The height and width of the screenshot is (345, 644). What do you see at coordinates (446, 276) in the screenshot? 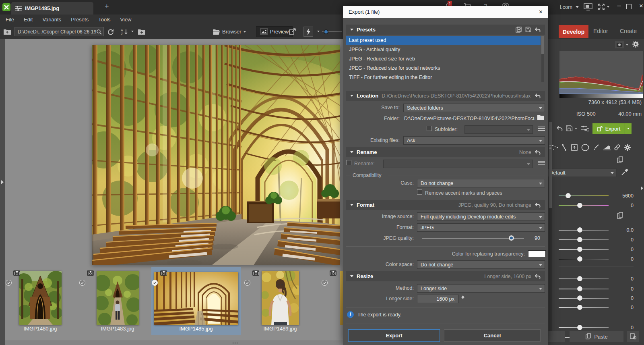
I see `resize-section-header: Resize Longer side, 1600 px` at bounding box center [446, 276].